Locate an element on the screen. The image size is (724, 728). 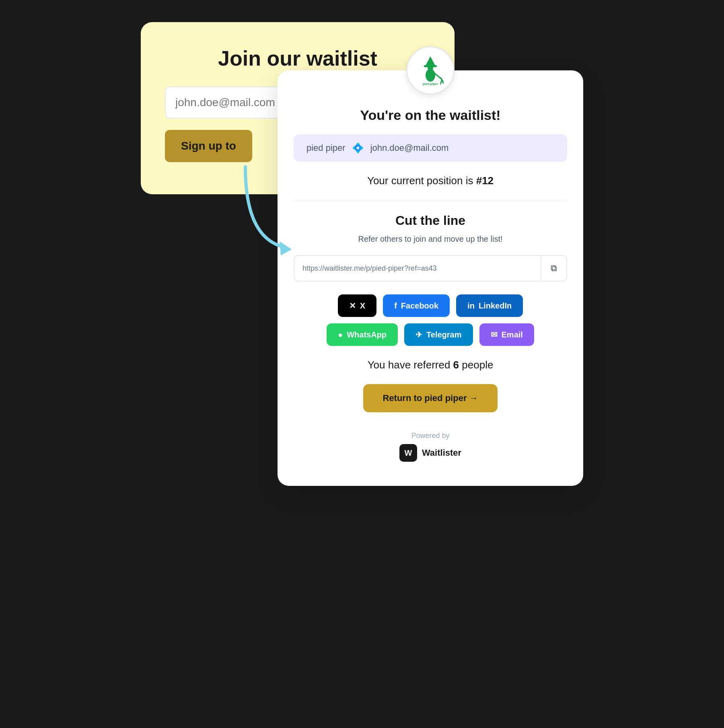
cut-the-line-title: Cut the line is located at coordinates (430, 220).